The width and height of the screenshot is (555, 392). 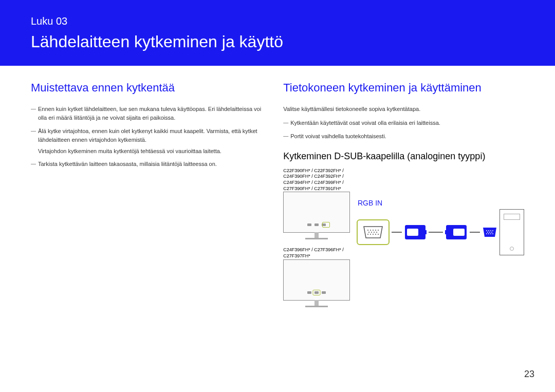 What do you see at coordinates (318, 200) in the screenshot?
I see `monitor-block-1: C22F390FH* / C22F392FH* / C24F390FH* / C…` at bounding box center [318, 200].